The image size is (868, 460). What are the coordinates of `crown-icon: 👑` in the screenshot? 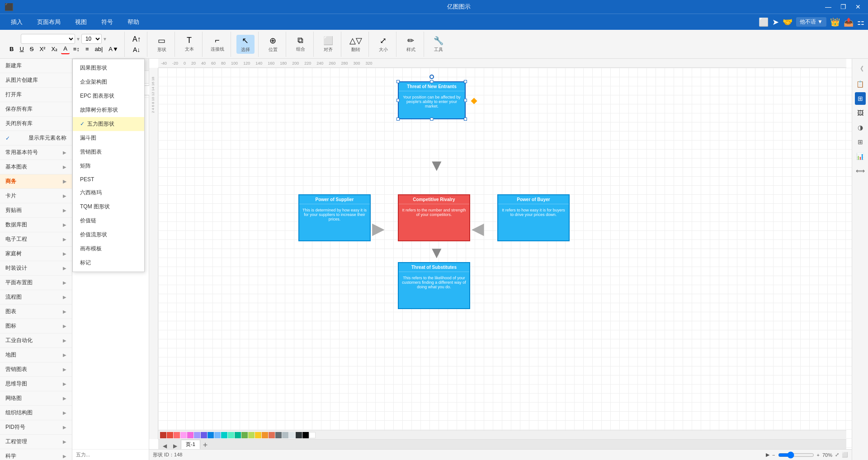 It's located at (835, 22).